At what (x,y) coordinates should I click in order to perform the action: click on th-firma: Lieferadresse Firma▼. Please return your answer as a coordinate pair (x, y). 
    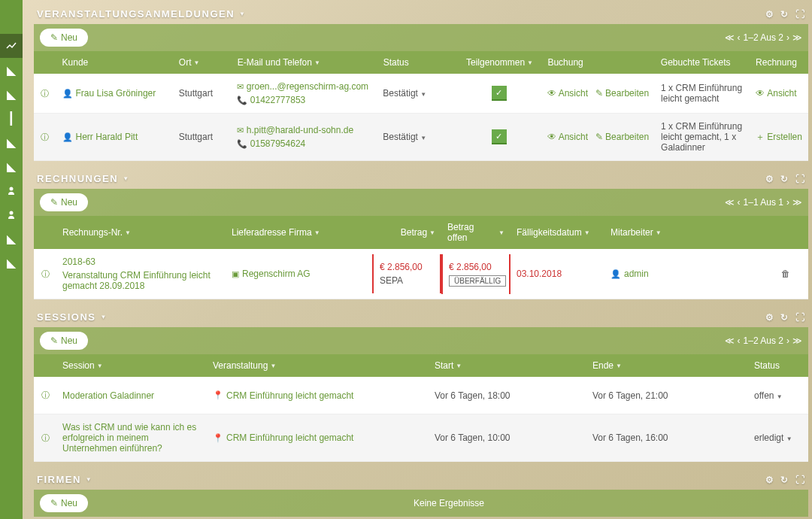
    Looking at the image, I should click on (299, 232).